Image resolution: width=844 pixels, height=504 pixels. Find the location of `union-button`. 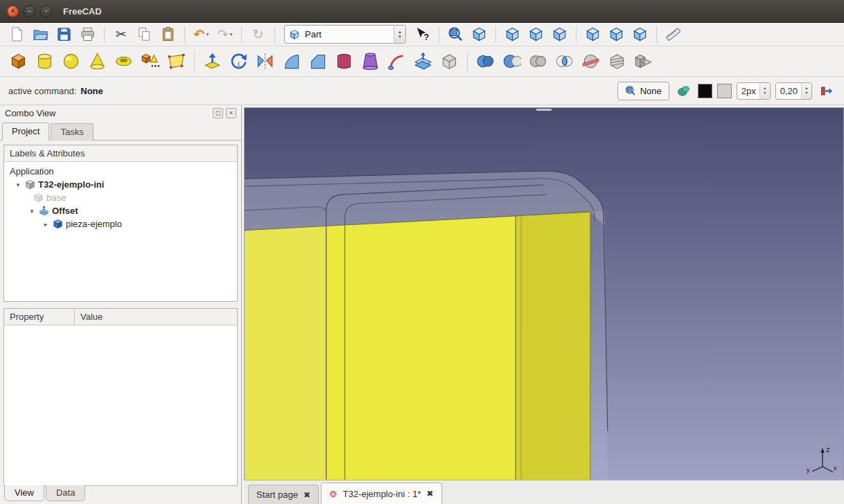

union-button is located at coordinates (538, 62).